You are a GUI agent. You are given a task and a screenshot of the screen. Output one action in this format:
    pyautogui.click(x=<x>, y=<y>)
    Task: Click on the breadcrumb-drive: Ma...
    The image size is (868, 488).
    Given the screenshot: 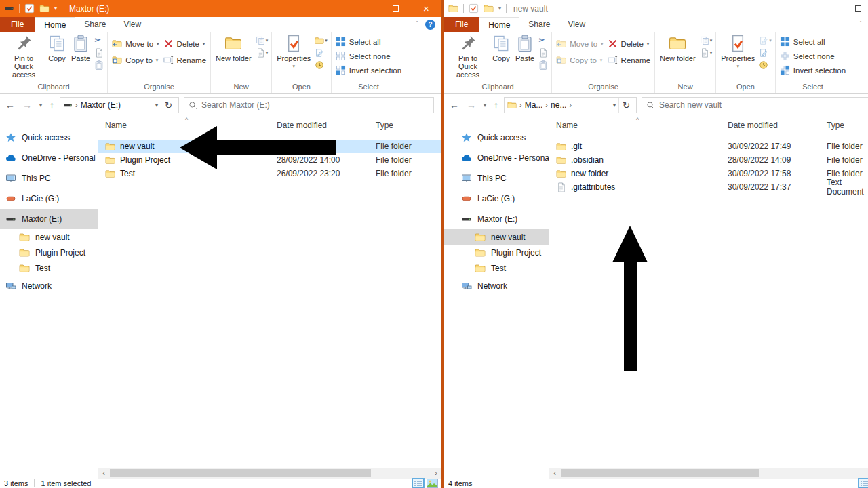 What is the action you would take?
    pyautogui.click(x=534, y=105)
    